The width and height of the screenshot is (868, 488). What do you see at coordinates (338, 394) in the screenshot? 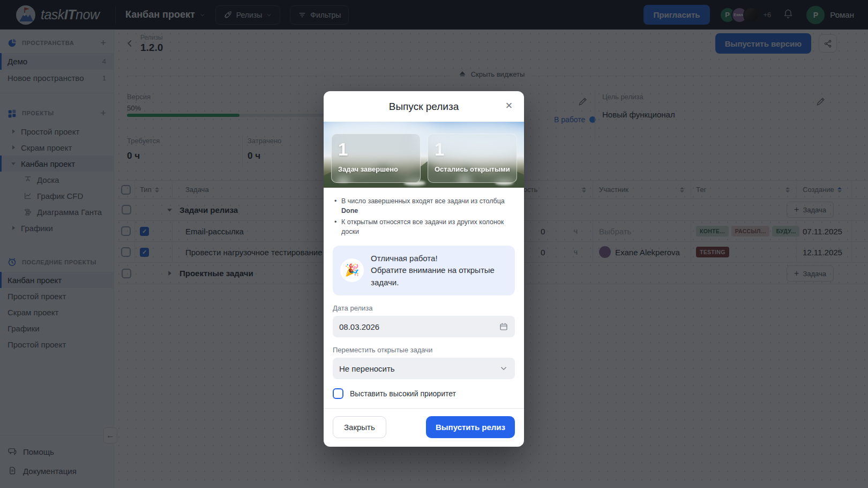
I see `high-priority-checkbox` at bounding box center [338, 394].